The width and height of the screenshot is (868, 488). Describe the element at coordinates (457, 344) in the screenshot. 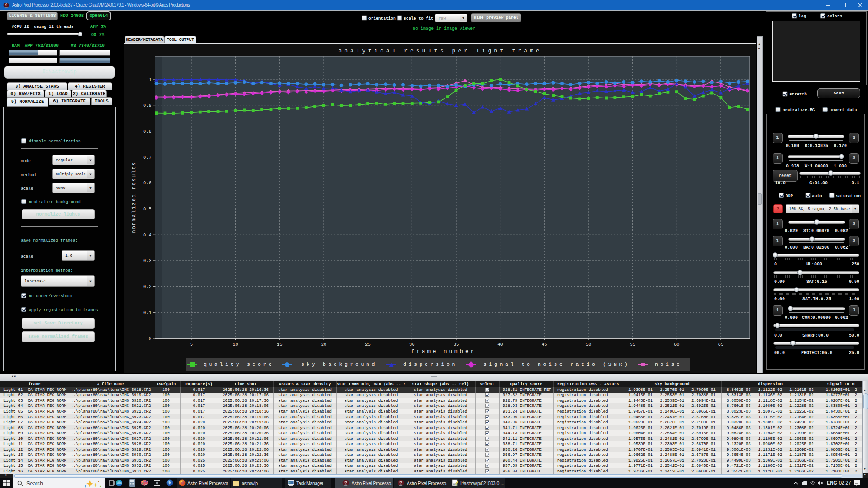

I see `svg-text: 35` at that location.